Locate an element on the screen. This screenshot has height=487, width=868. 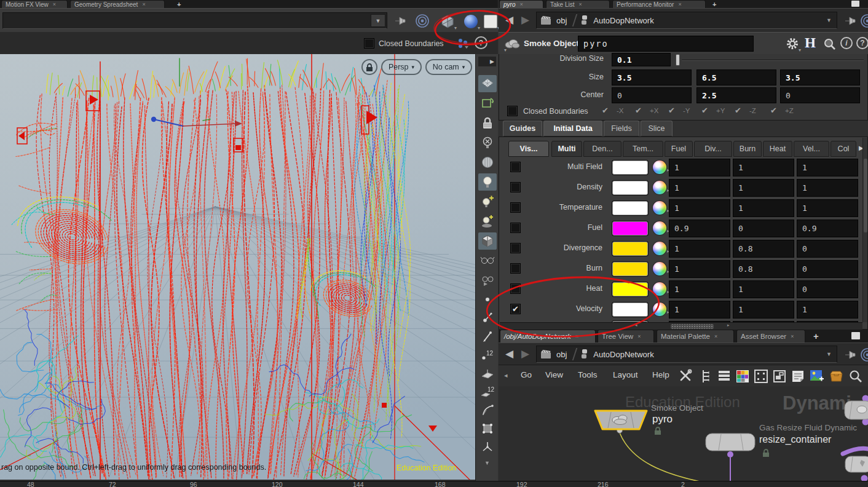
ghost-objects-button is located at coordinates (487, 261).